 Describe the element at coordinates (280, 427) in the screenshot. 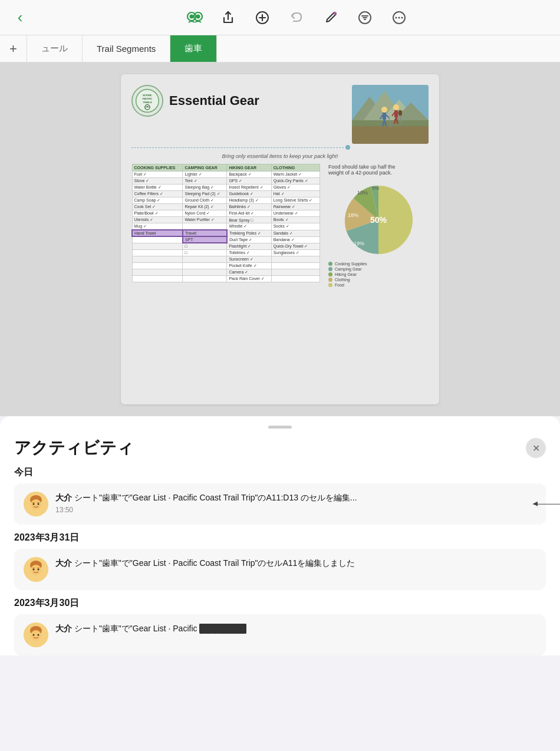

I see `panel-handle` at that location.